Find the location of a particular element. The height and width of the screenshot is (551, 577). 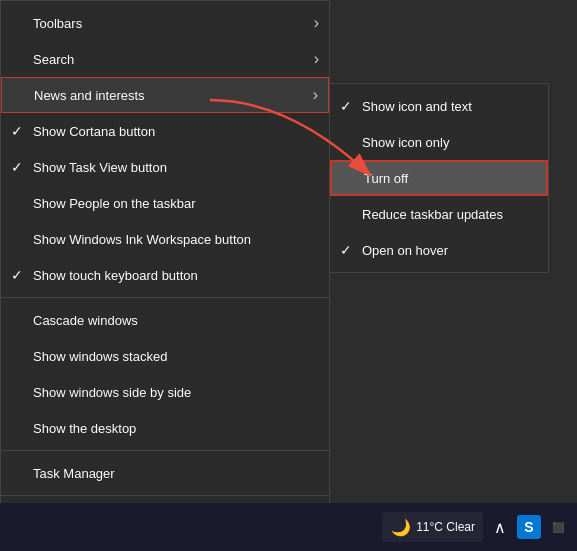

menu-item-news-interests-label: News and interests is located at coordinates (173, 96).